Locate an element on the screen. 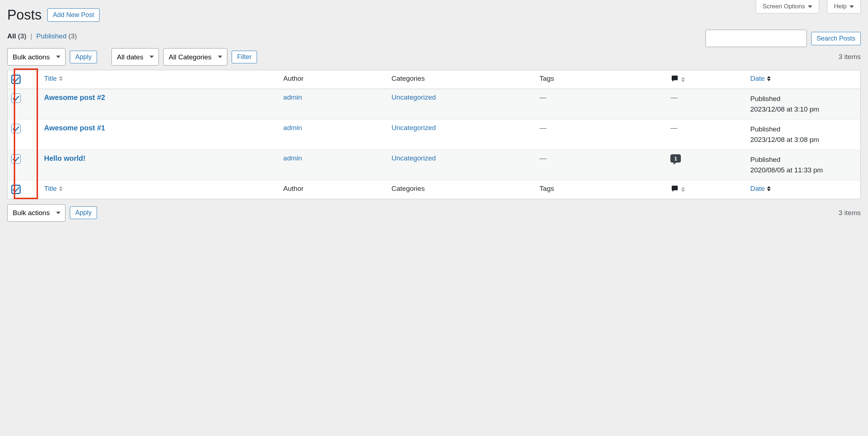 The image size is (868, 436). page-title: Posts is located at coordinates (25, 15).